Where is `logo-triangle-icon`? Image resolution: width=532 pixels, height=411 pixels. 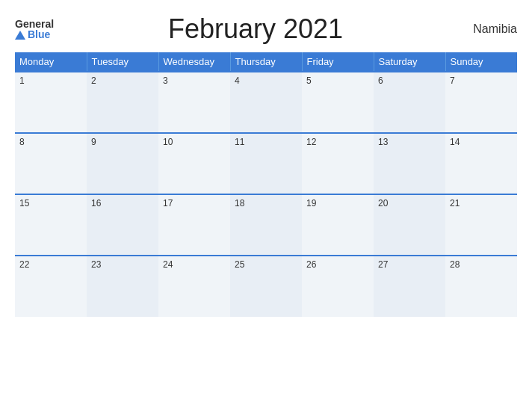
logo-triangle-icon is located at coordinates (20, 35).